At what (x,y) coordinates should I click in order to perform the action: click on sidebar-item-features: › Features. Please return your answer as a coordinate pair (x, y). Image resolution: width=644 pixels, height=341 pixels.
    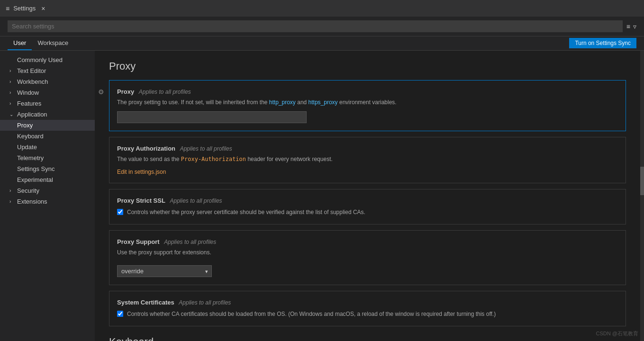
    Looking at the image, I should click on (47, 103).